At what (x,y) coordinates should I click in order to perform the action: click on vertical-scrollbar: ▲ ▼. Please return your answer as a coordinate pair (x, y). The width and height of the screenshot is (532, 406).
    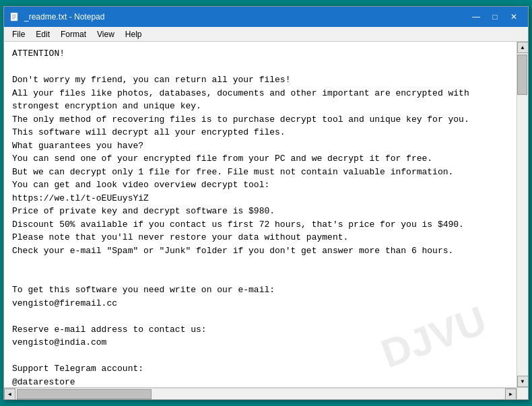
    Looking at the image, I should click on (523, 214).